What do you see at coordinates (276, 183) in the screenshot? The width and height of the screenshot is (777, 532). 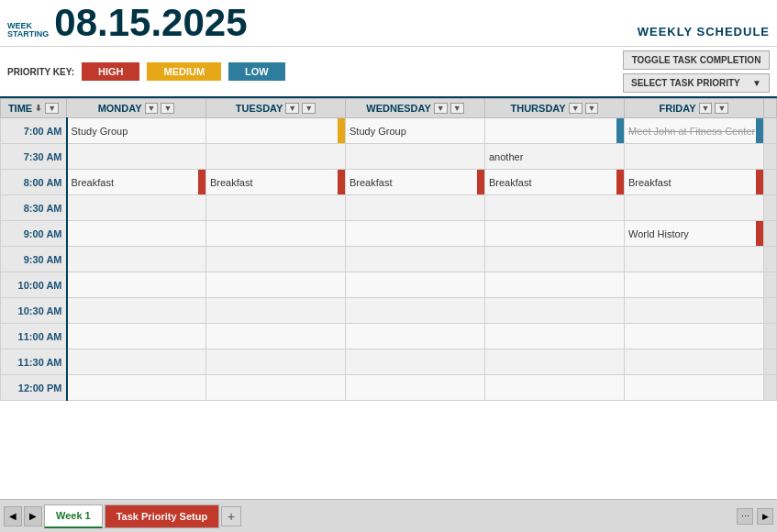 I see `cell-tuesday-2: Breakfast` at bounding box center [276, 183].